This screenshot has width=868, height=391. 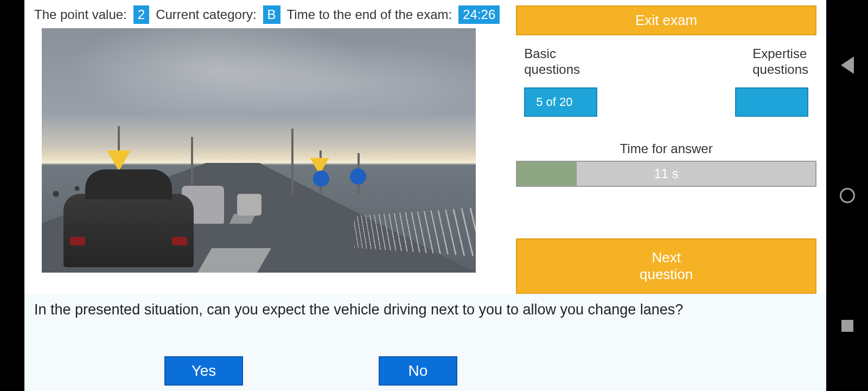 What do you see at coordinates (666, 62) in the screenshot?
I see `question-types-labels: Basic questions Expertise questions` at bounding box center [666, 62].